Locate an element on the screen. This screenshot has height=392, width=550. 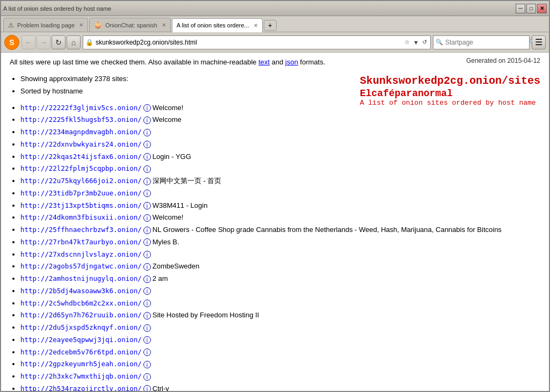
json-format-link: json is located at coordinates (292, 62).